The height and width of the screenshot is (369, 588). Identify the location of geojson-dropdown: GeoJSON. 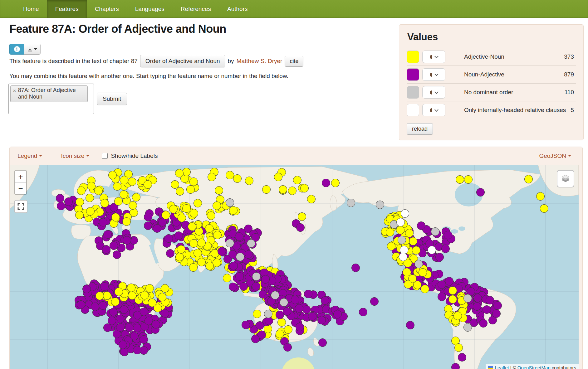
(555, 156).